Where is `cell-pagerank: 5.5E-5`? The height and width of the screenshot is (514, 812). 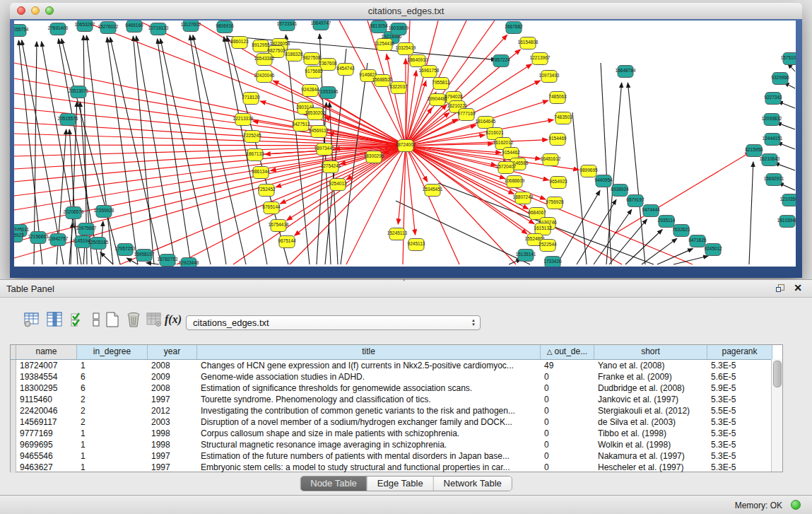 cell-pagerank: 5.5E-5 is located at coordinates (740, 411).